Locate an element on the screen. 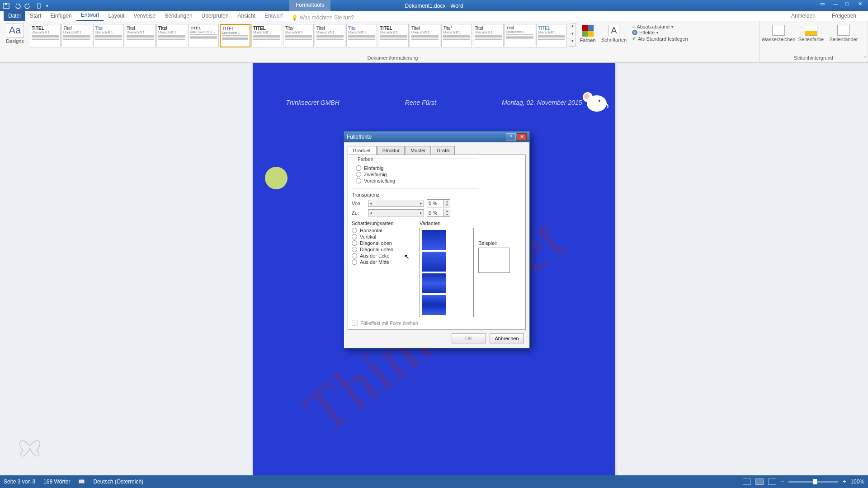 This screenshot has height=488, width=868. to-value: 0 %▴▾ is located at coordinates (439, 213).